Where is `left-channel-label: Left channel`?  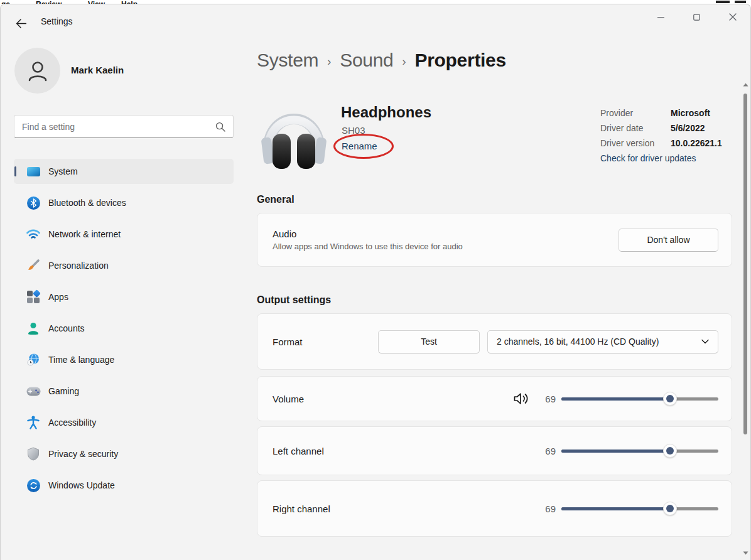 left-channel-label: Left channel is located at coordinates (298, 451).